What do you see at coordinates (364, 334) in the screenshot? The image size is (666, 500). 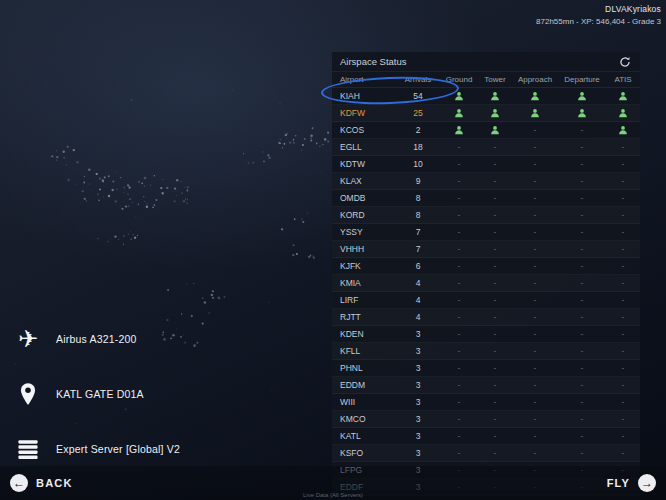 I see `airport-code: KDEN` at bounding box center [364, 334].